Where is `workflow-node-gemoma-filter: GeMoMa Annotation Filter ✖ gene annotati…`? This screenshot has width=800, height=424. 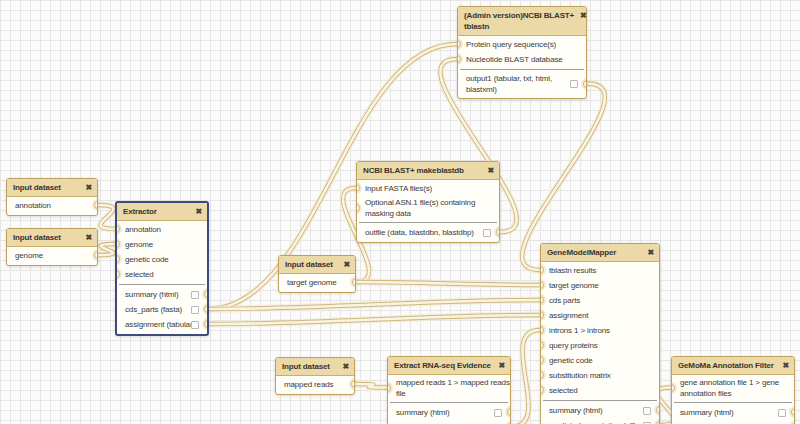 workflow-node-gemoma-filter: GeMoMa Annotation Filter ✖ gene annotati… is located at coordinates (733, 390).